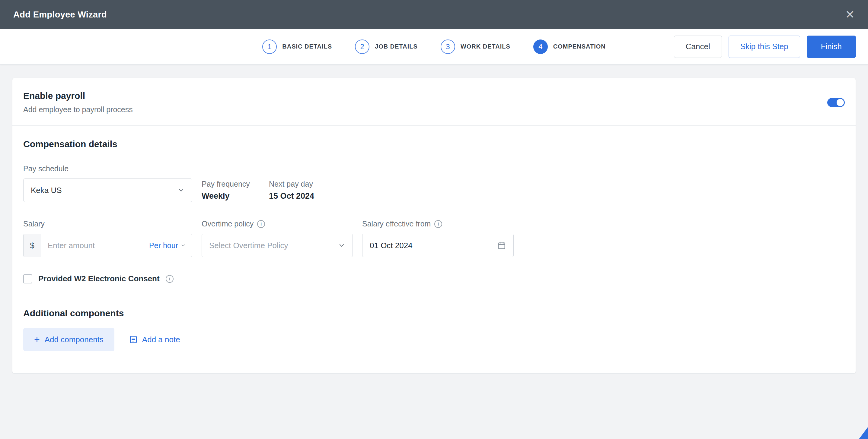  I want to click on wizard-actions: Cancel Skip this Step Finish, so click(765, 46).